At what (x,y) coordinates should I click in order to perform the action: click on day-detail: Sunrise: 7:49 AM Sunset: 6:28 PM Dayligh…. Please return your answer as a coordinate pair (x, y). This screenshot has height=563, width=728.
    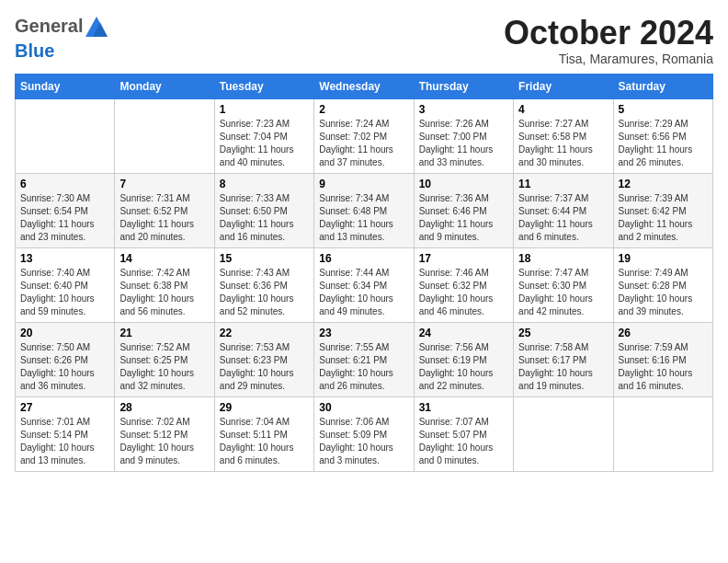
    Looking at the image, I should click on (664, 293).